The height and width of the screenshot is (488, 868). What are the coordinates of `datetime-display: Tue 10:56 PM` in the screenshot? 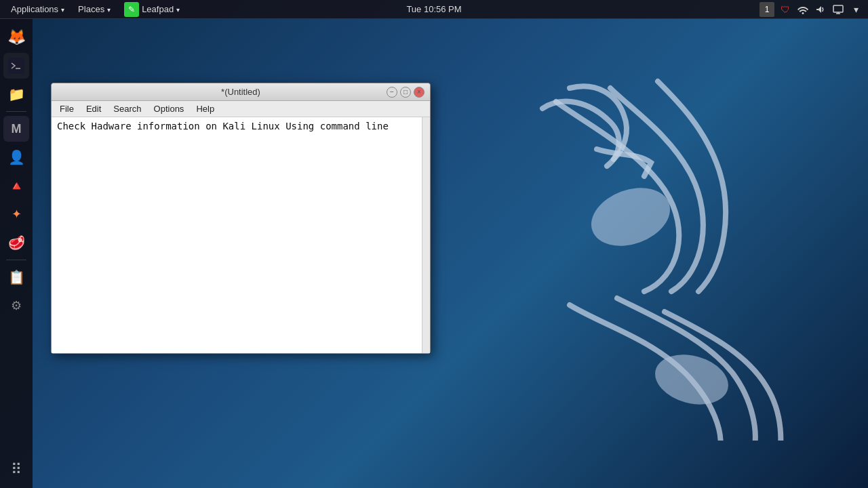 It's located at (434, 9).